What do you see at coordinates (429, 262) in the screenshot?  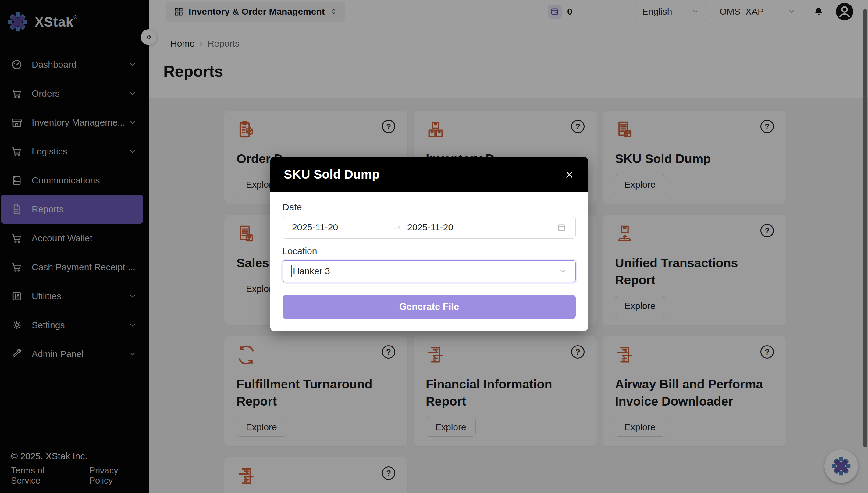 I see `modal-body: Date 2025-11-20 2025-11-20 Location Hank…` at bounding box center [429, 262].